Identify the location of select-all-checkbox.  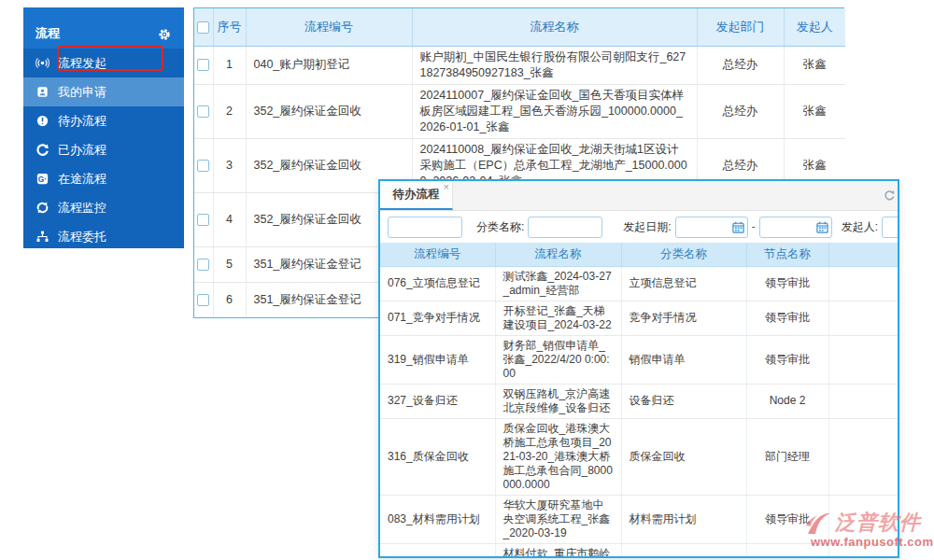
(204, 28).